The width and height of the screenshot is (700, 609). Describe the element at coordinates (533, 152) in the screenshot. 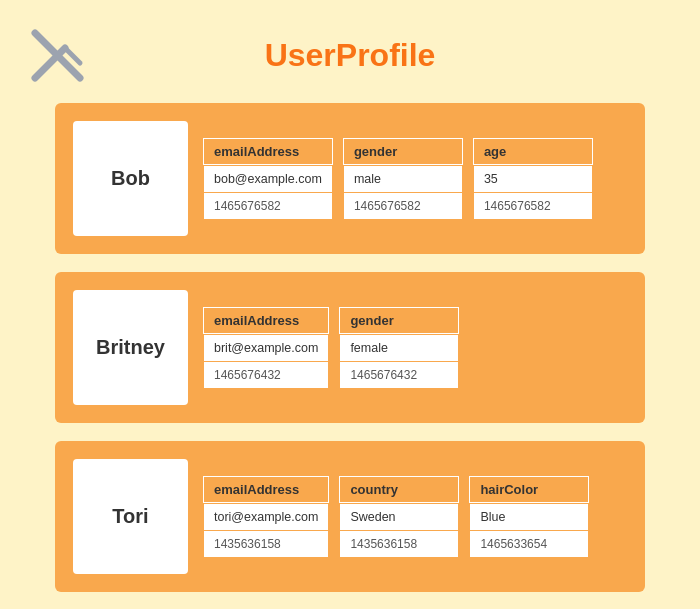

I see `field-label: age` at that location.